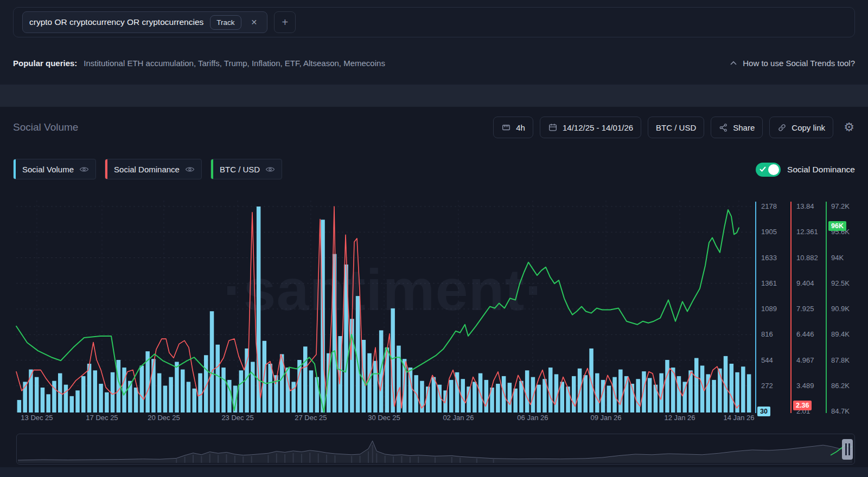 The image size is (868, 477). What do you see at coordinates (434, 472) in the screenshot?
I see `bottom-strip` at bounding box center [434, 472].